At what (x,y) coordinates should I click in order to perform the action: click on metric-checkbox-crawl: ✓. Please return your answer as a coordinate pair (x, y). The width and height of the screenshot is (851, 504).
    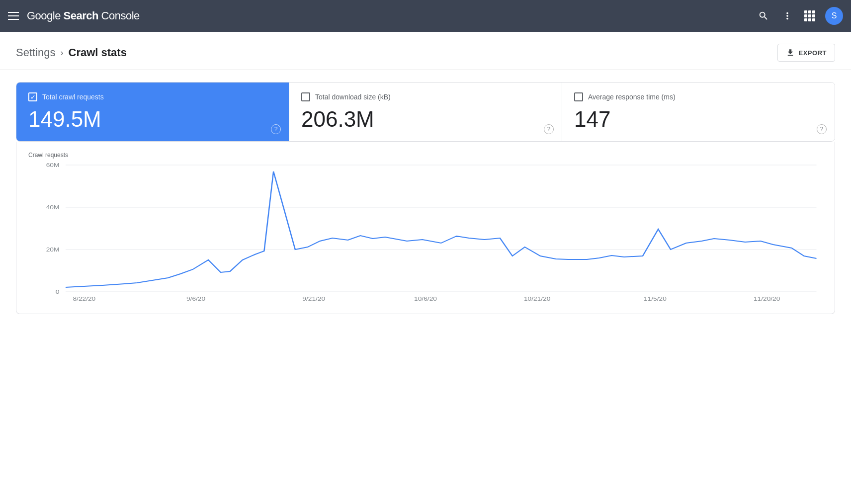
    Looking at the image, I should click on (33, 97).